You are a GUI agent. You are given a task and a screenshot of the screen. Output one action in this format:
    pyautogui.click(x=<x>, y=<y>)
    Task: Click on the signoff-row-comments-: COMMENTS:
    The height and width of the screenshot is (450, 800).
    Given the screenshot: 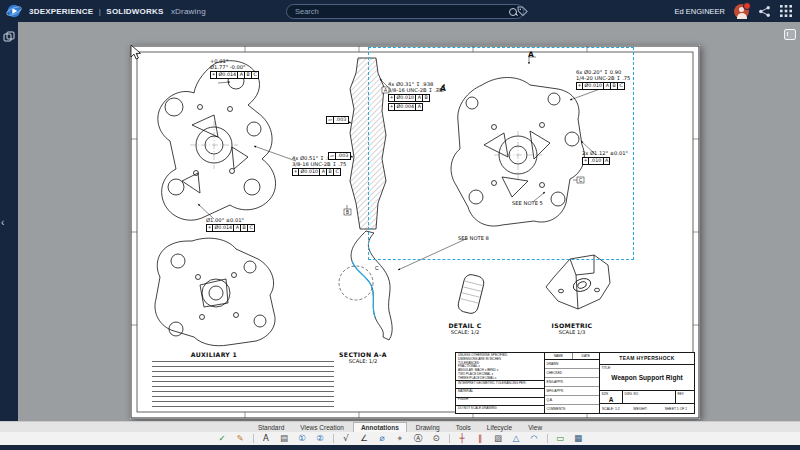 What is the action you would take?
    pyautogui.click(x=572, y=409)
    